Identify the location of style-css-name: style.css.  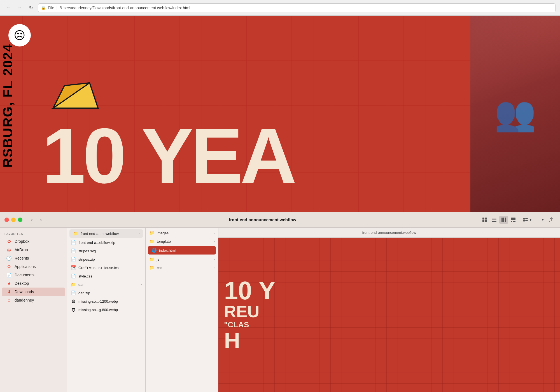
(110, 276).